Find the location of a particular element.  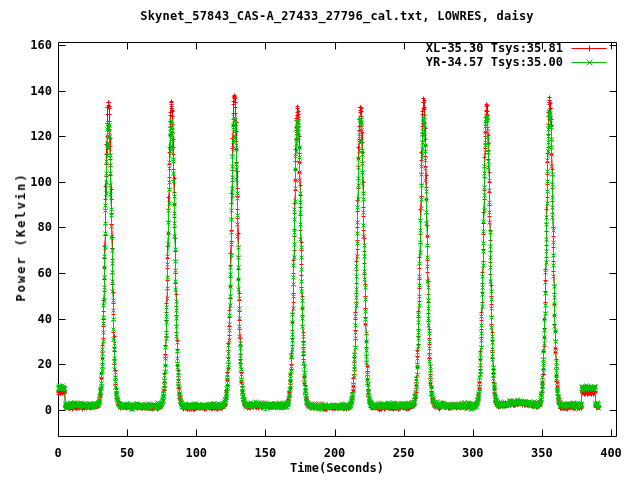

y-tick-label: 0 is located at coordinates (26, 410).